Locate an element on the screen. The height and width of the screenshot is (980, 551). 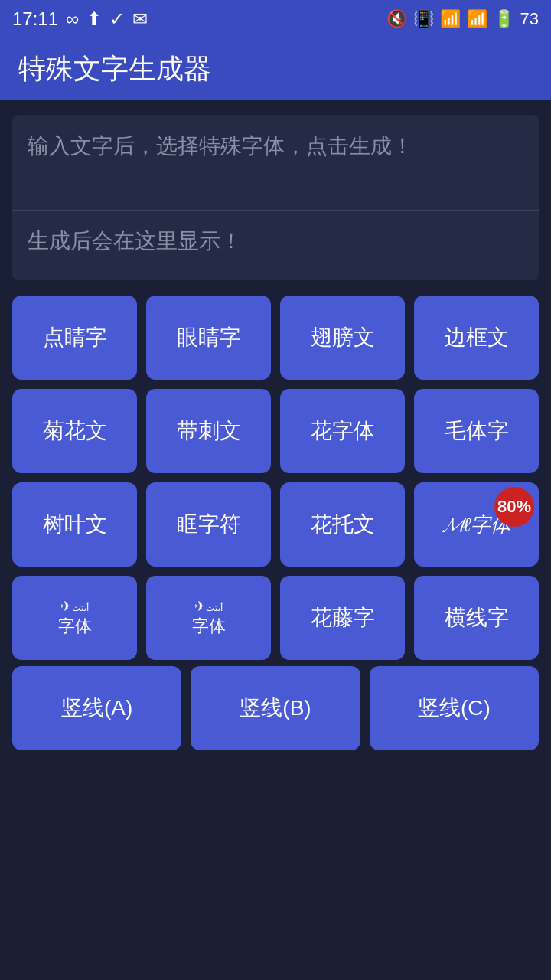
btn-yanjing: 眼睛字 is located at coordinates (208, 338).